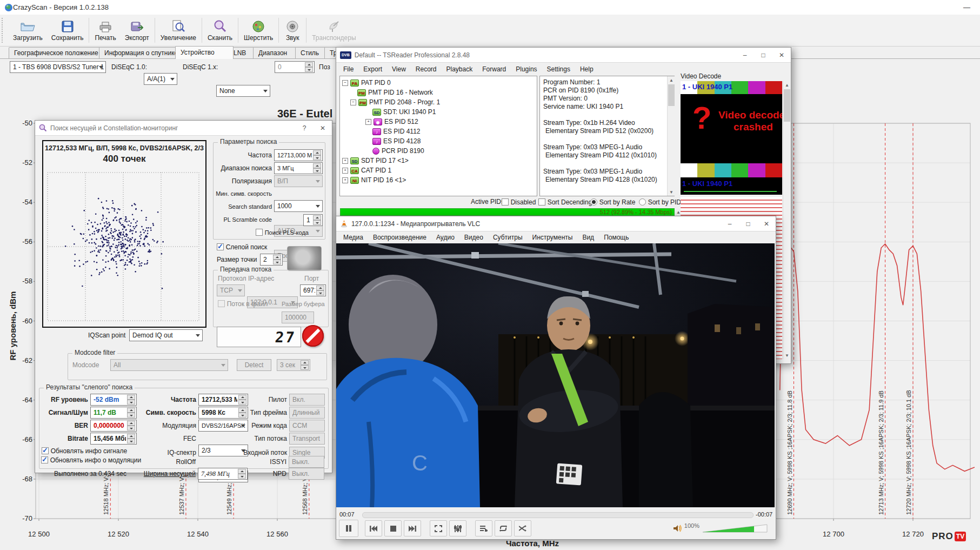 The width and height of the screenshot is (980, 550). What do you see at coordinates (587, 69) in the screenshot?
I see `menu-help: Help` at bounding box center [587, 69].